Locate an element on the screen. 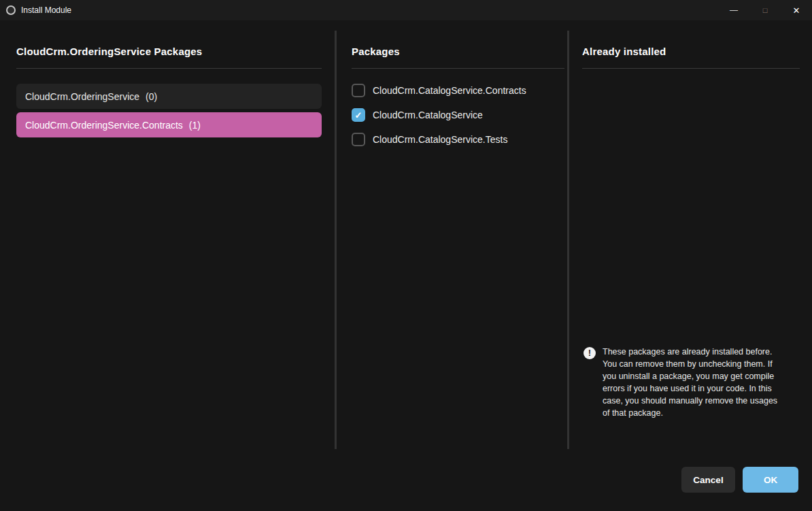  titlebar: Install Module — □ ✕ is located at coordinates (406, 10).